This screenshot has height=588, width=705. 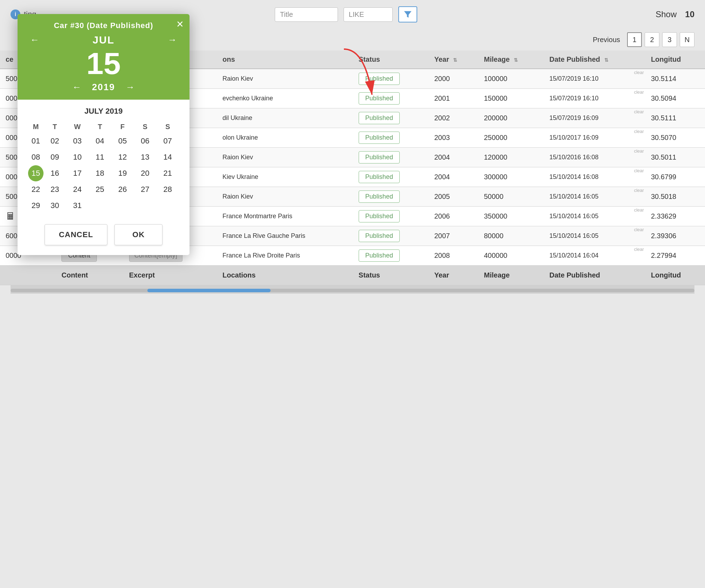 What do you see at coordinates (138, 235) in the screenshot?
I see `calendar-ok-button: OK` at bounding box center [138, 235].